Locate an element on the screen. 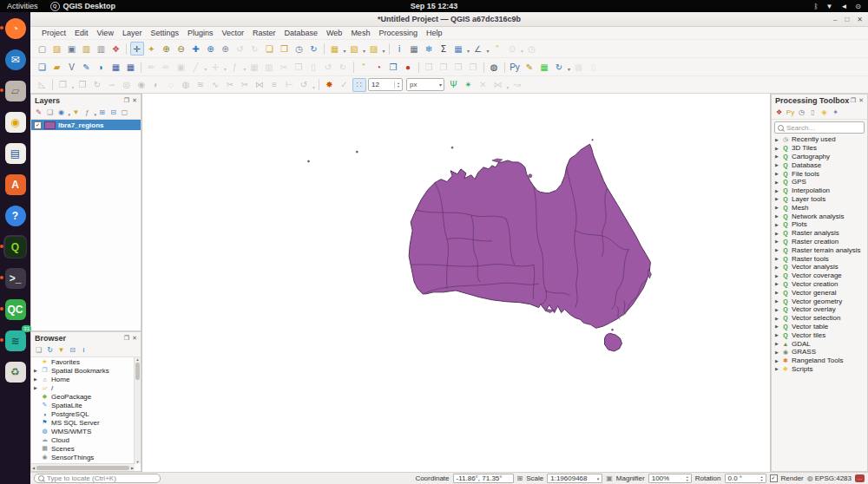 The image size is (868, 484). vertex-check: ✓ is located at coordinates (345, 85).